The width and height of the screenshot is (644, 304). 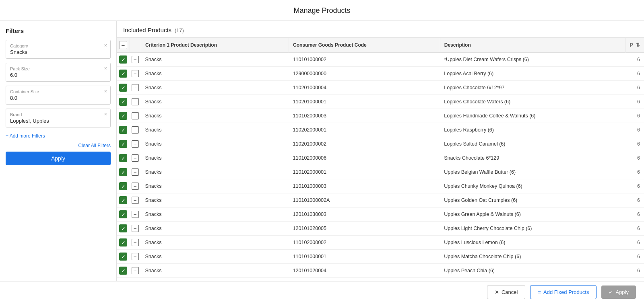 I want to click on row-add-5: +, so click(x=136, y=130).